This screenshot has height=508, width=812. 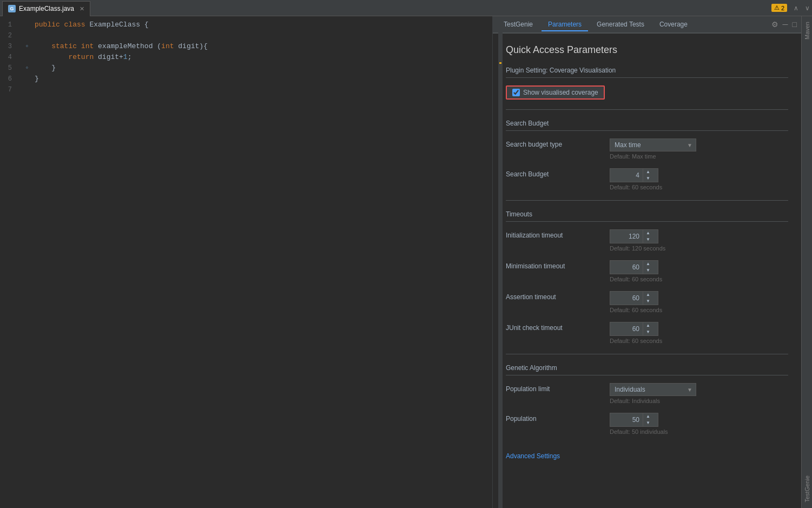 I want to click on line-num-2: 2, so click(x=8, y=36).